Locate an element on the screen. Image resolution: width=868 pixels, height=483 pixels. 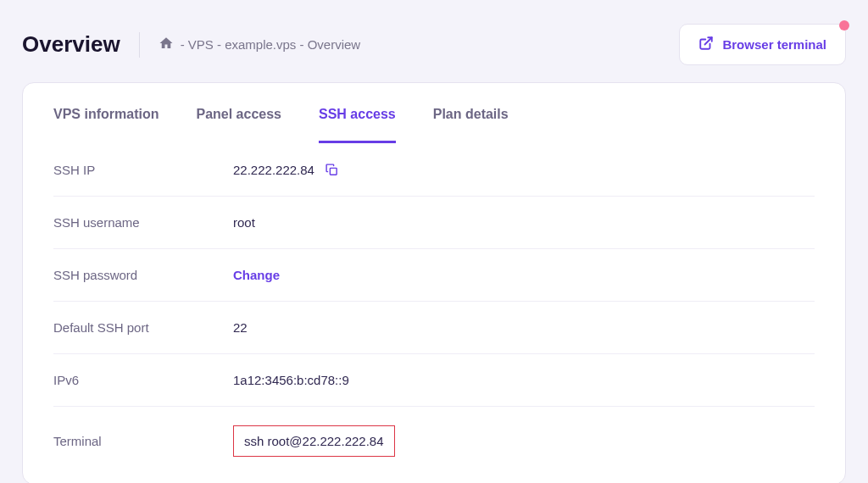
ssh-username-label: SSH username is located at coordinates (143, 222).